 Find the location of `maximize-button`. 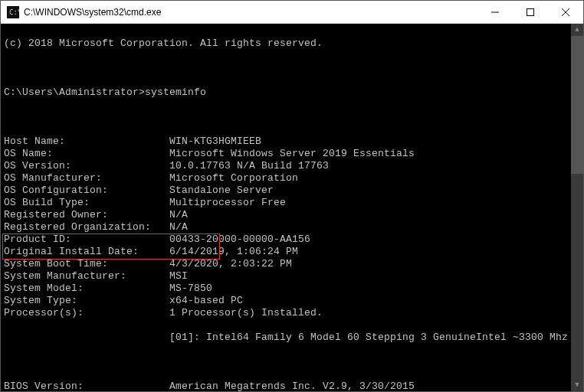

maximize-button is located at coordinates (530, 12).